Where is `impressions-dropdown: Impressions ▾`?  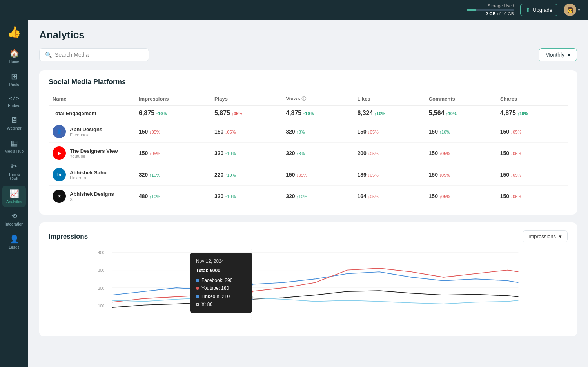
impressions-dropdown: Impressions ▾ is located at coordinates (545, 237).